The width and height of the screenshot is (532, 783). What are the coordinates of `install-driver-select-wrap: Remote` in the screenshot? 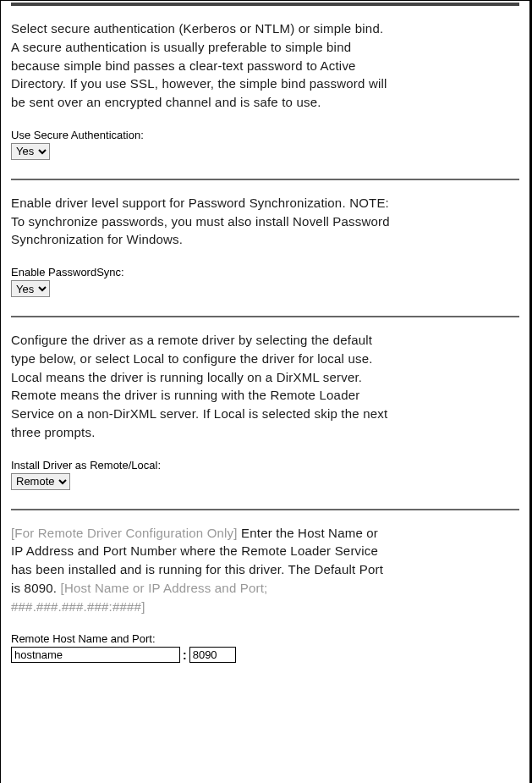 It's located at (41, 482).